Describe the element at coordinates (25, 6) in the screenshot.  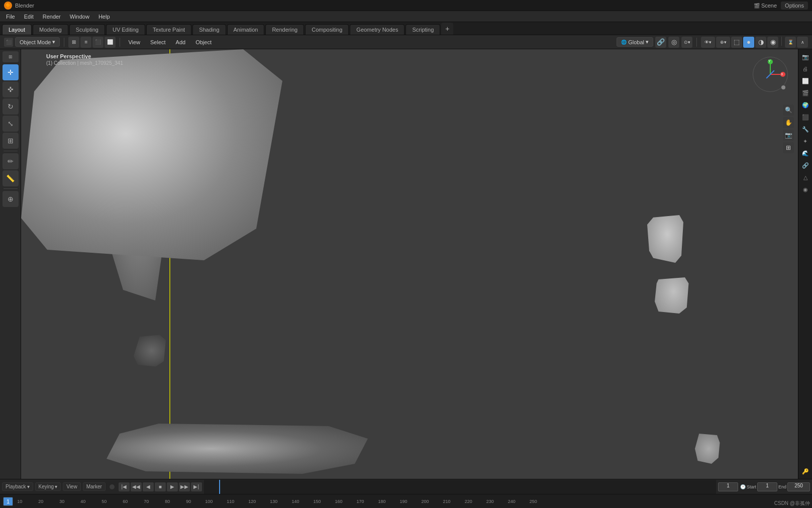
I see `app-title: Blender` at that location.